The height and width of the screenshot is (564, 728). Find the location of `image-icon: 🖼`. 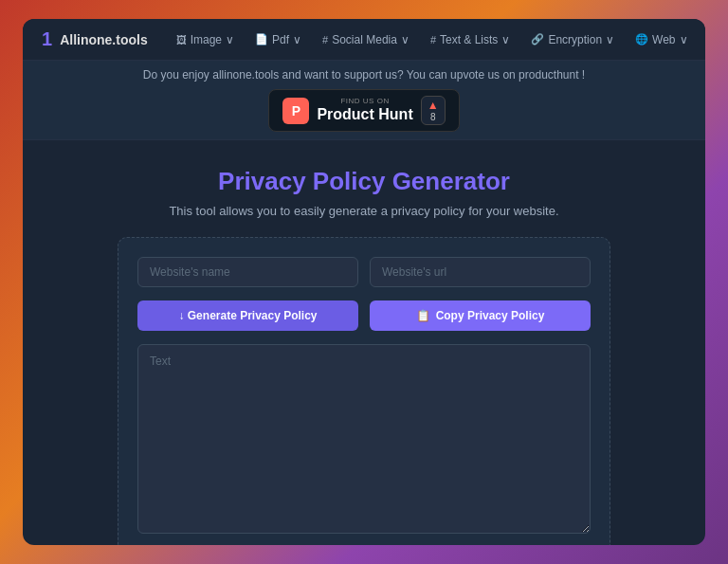

image-icon: 🖼 is located at coordinates (182, 40).